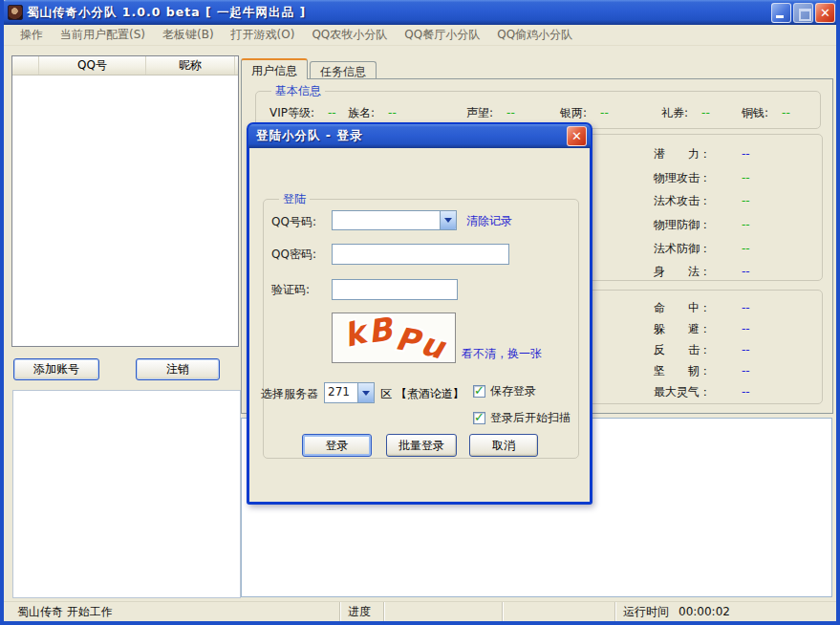 The image size is (840, 625). Describe the element at coordinates (701, 392) in the screenshot. I see `stat-max-aura: 最大灵气：--` at that location.